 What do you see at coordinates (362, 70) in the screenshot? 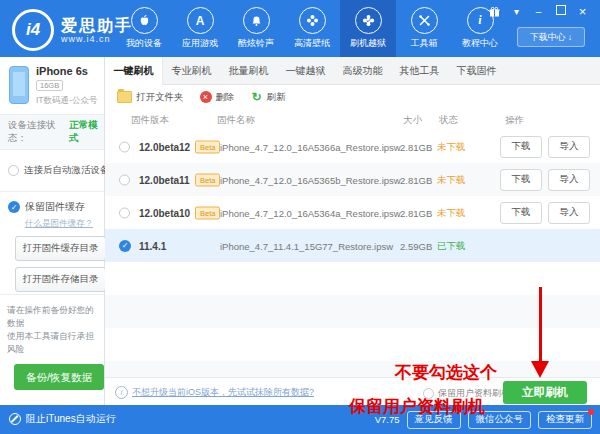
I see `tab-advanced: 高级功能` at bounding box center [362, 70].